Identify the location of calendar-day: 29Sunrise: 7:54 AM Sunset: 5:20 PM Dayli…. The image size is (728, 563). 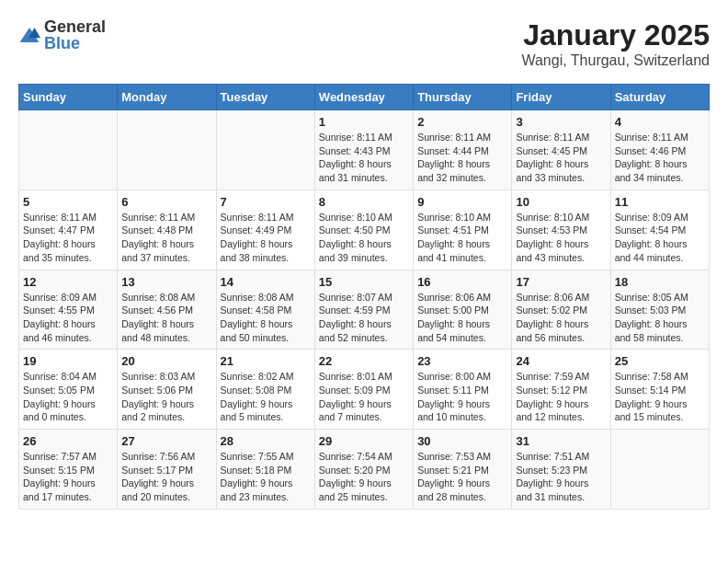
(364, 469).